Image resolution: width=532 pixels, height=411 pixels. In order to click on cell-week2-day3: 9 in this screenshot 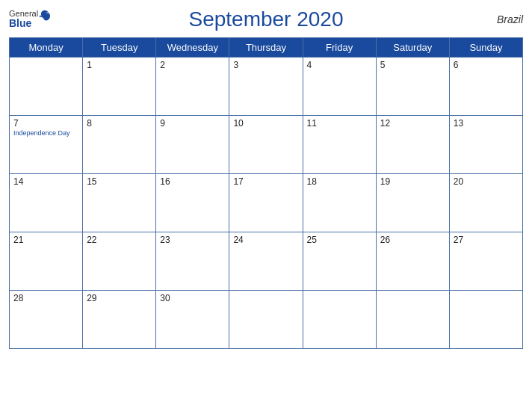, I will do `click(193, 145)`.